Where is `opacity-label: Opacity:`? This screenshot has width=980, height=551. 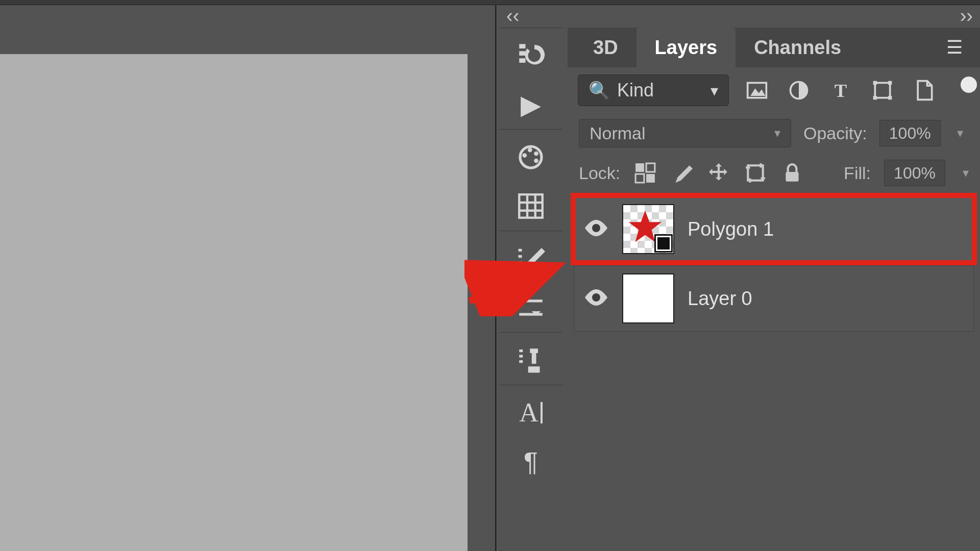
opacity-label: Opacity: is located at coordinates (835, 134).